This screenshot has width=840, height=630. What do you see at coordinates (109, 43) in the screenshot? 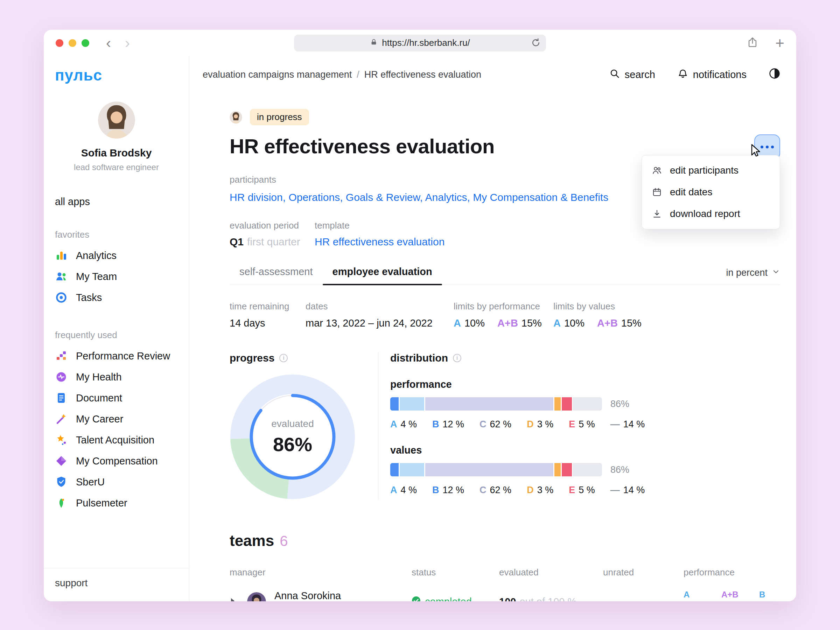
I see `back-button: ‹` at bounding box center [109, 43].